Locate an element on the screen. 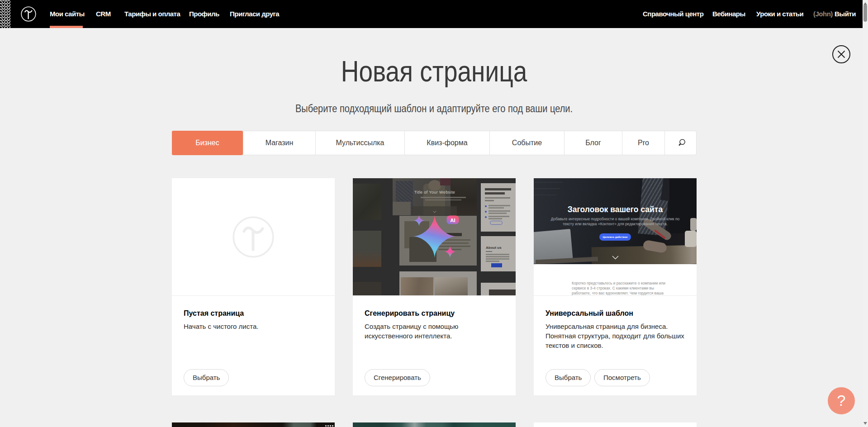 Image resolution: width=868 pixels, height=427 pixels. svg-text: AI is located at coordinates (453, 220).